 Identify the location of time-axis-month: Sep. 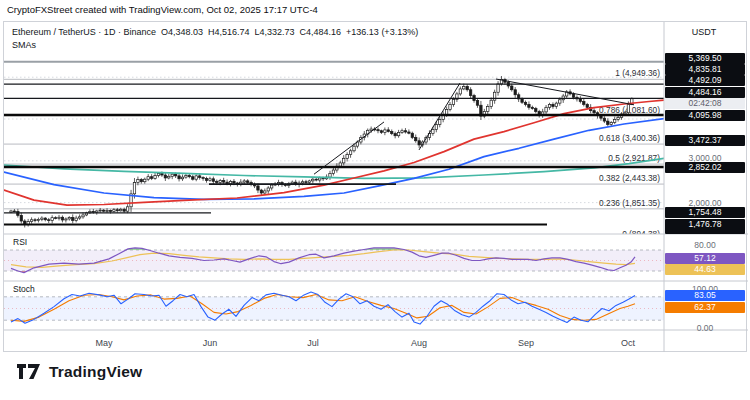
(526, 343).